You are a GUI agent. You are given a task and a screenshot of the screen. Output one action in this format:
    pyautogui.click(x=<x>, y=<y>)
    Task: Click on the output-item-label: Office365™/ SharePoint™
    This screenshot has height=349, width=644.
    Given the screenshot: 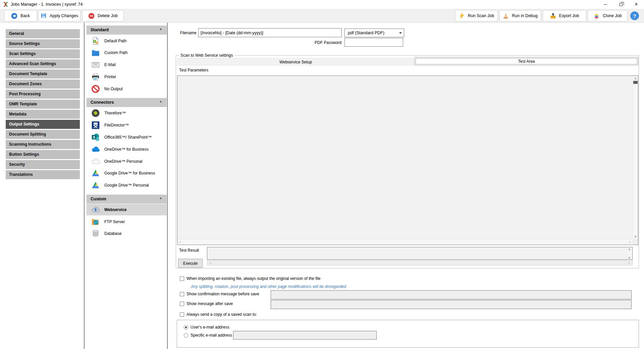 What is the action you would take?
    pyautogui.click(x=128, y=137)
    